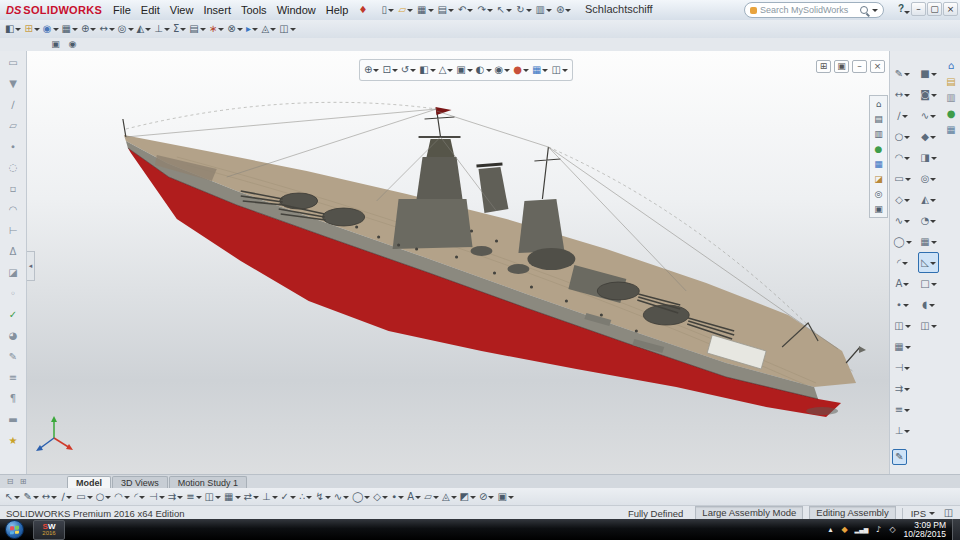 The height and width of the screenshot is (540, 960). I want to click on print-icon: ▤, so click(446, 10).